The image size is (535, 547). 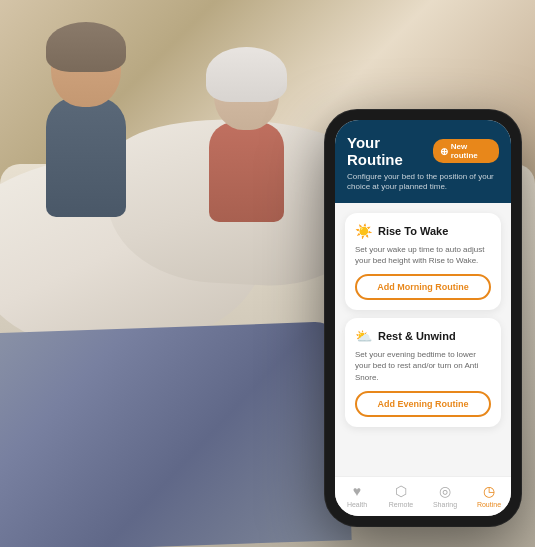 I want to click on header-subtitle: Configure your bed to the position of yo…, so click(x=423, y=182).